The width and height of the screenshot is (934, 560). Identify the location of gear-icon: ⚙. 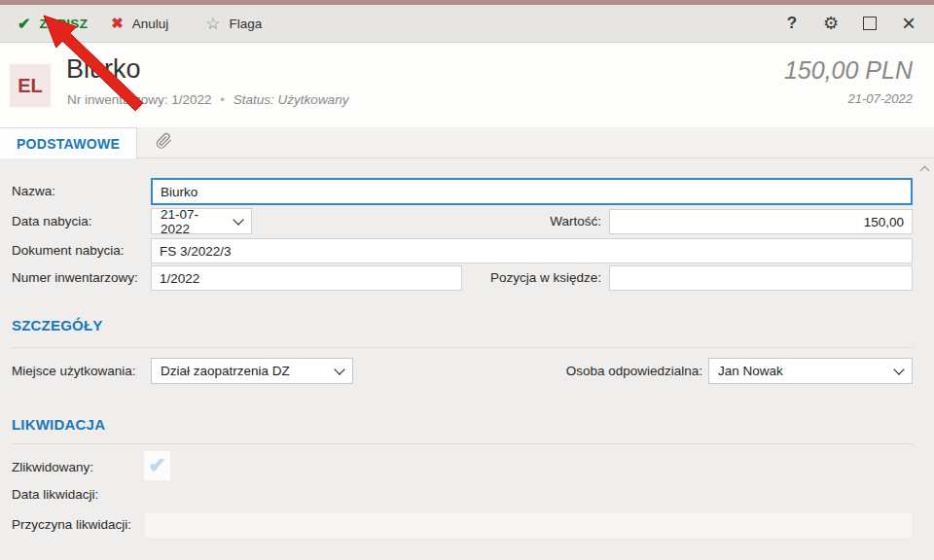
(831, 23).